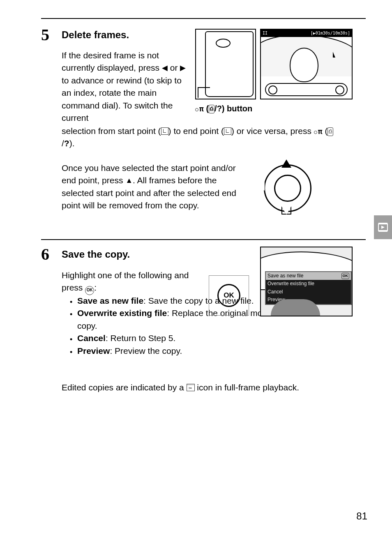 The width and height of the screenshot is (392, 540). What do you see at coordinates (90, 291) in the screenshot?
I see `ok-button-icon: OK` at bounding box center [90, 291].